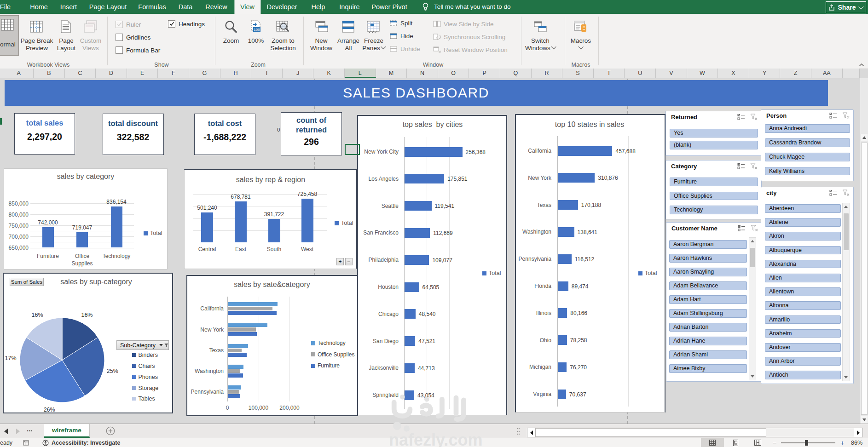 This screenshot has width=868, height=447. I want to click on checkbox-ruler-box, so click(119, 24).